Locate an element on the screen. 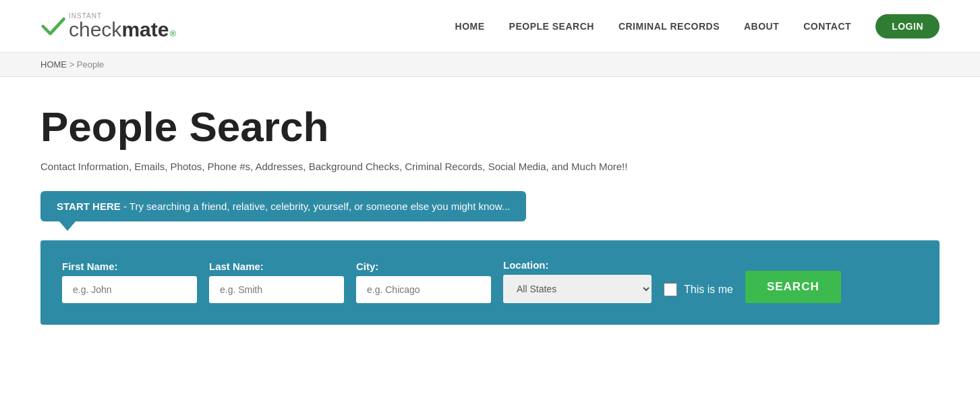 The width and height of the screenshot is (980, 399). first-name-label: First Name: is located at coordinates (129, 266).